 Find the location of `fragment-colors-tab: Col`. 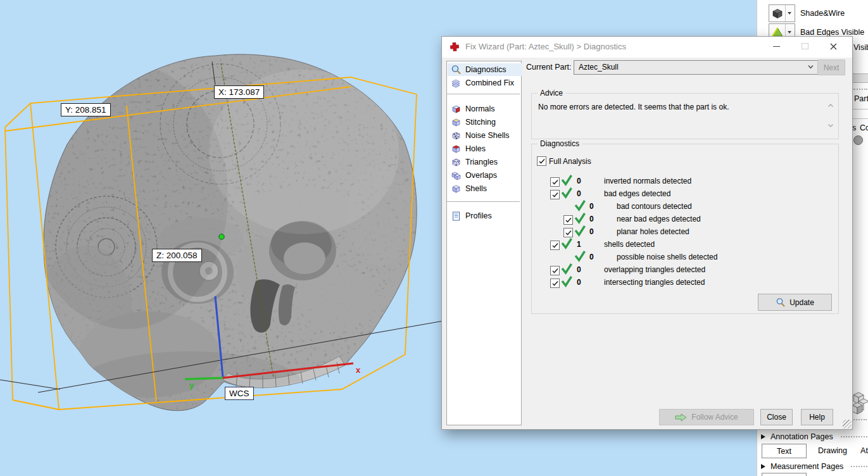

fragment-colors-tab: Col is located at coordinates (864, 128).